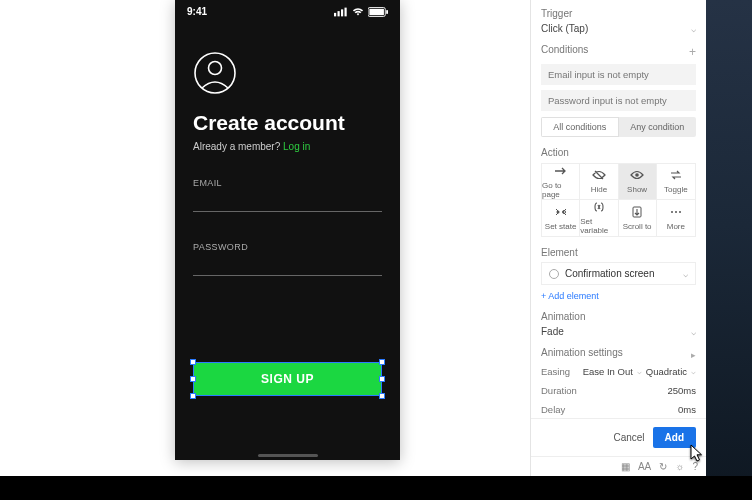  I want to click on condition-item: Email input is not empty, so click(618, 74).